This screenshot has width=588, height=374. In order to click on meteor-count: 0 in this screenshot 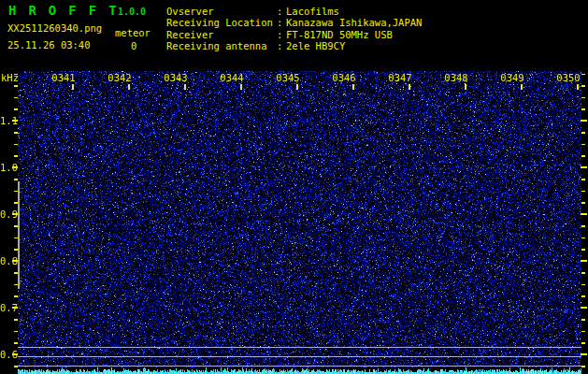, I will do `click(134, 46)`.